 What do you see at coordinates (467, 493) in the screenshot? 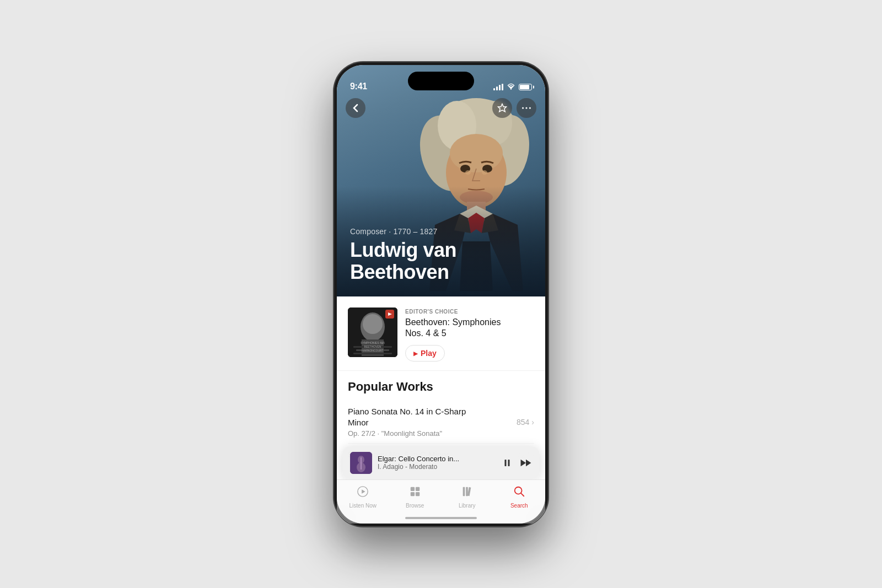
I see `library-icon` at bounding box center [467, 493].